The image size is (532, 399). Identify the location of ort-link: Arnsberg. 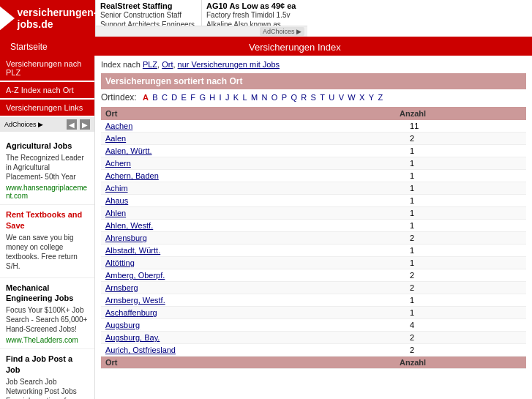
(121, 288).